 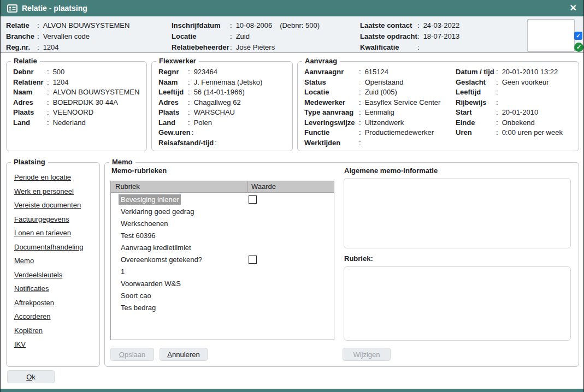 I want to click on field-kwalificatie: Kwalificatie:, so click(x=410, y=47).